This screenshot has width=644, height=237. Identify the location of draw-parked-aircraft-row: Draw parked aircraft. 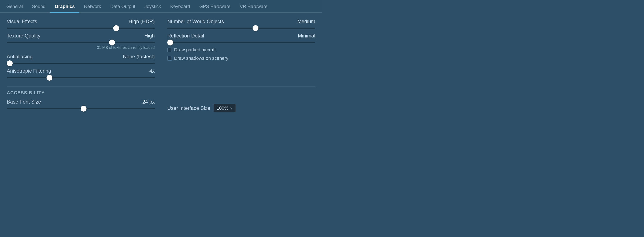
(241, 50).